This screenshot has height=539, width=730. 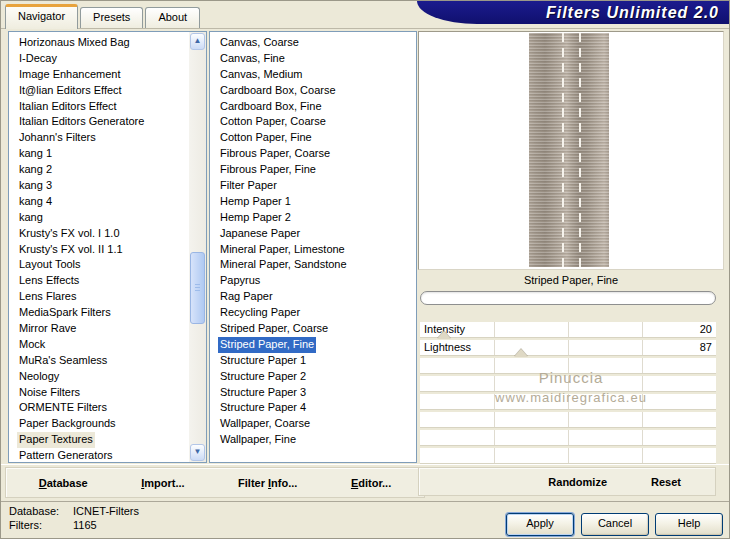 What do you see at coordinates (98, 170) in the screenshot?
I see `list-item: kang 2` at bounding box center [98, 170].